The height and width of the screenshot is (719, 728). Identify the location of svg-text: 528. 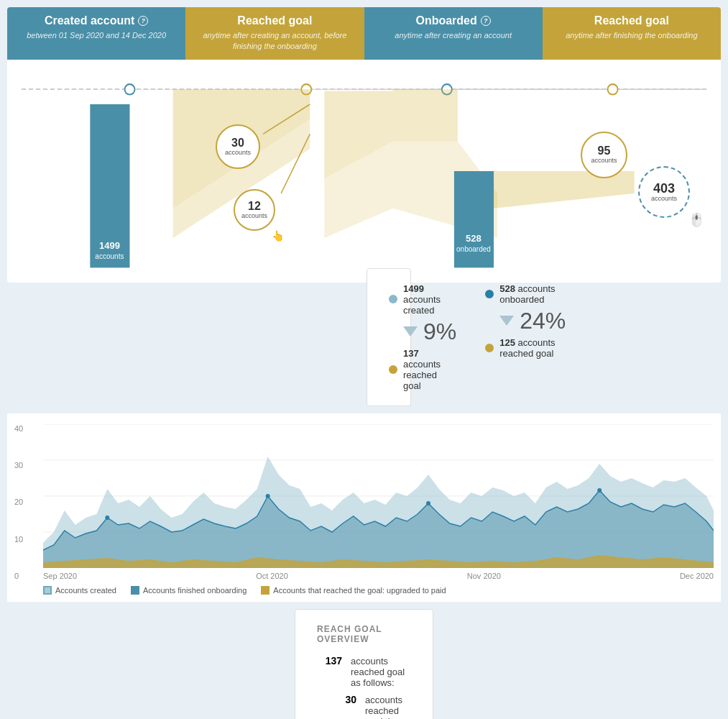
(474, 239).